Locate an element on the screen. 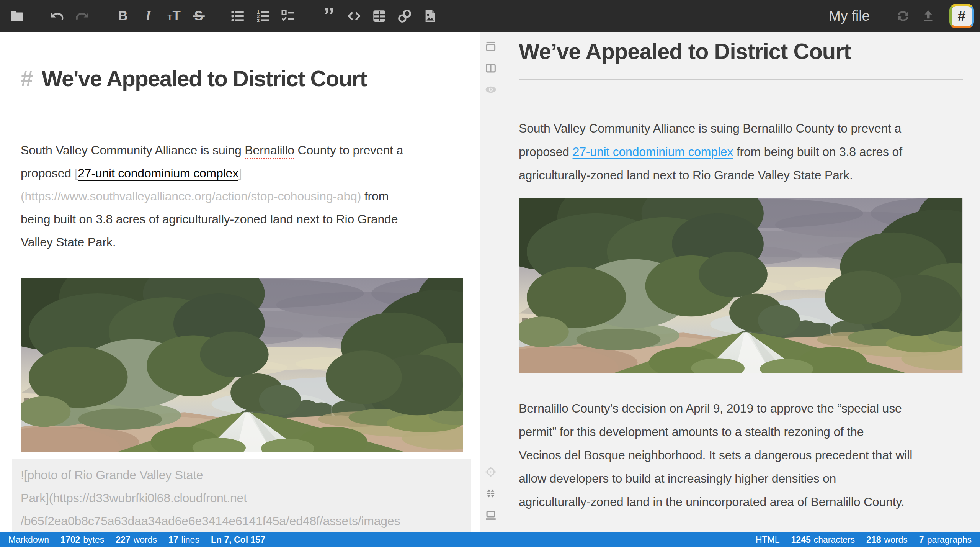  heading-icon: TT is located at coordinates (173, 16).